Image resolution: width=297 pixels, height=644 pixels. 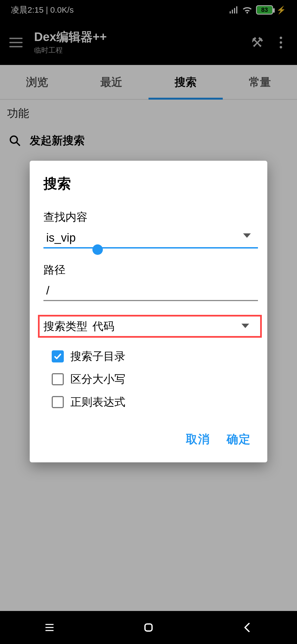 I want to click on checkbox-checked-icon, so click(x=58, y=356).